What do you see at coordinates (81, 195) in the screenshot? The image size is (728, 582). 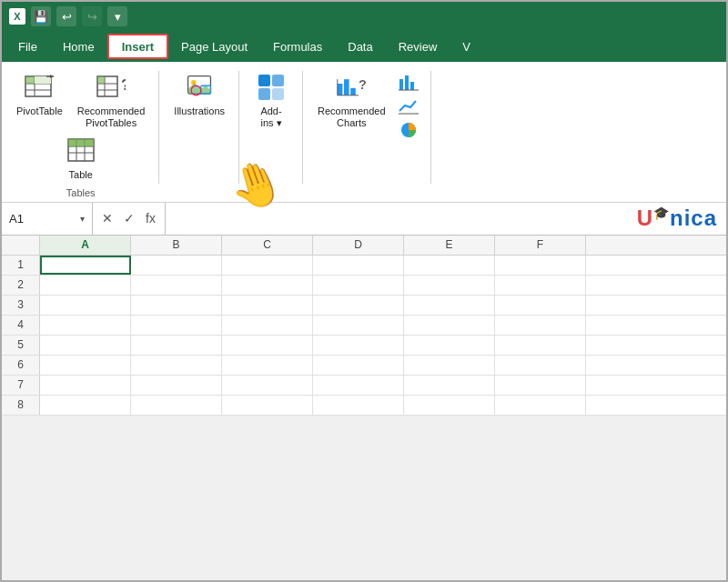 I see `tables-group-label: Tables` at bounding box center [81, 195].